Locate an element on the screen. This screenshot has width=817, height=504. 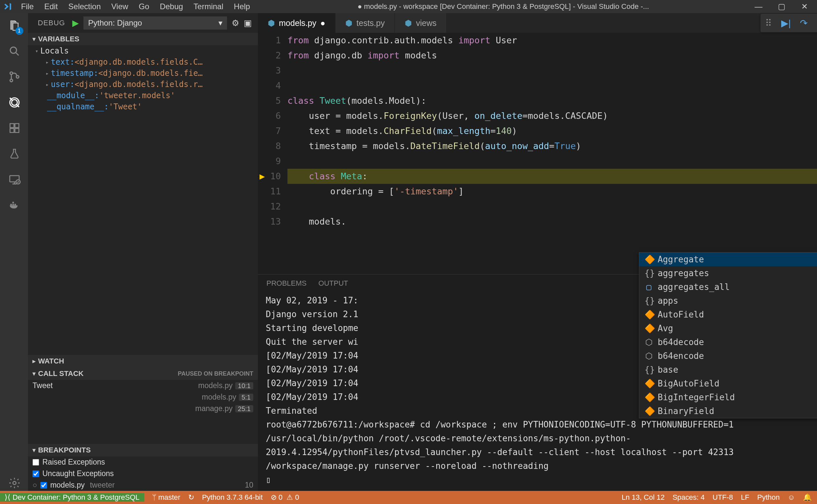
debug-icon is located at coordinates (14, 103).